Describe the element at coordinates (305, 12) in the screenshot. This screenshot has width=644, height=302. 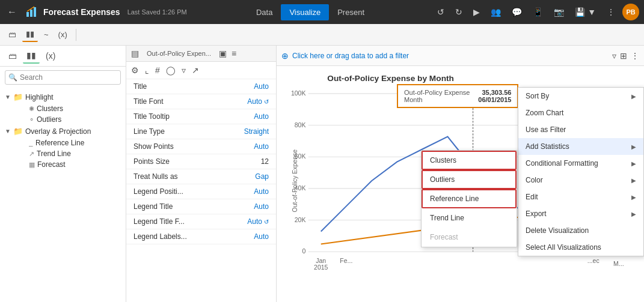
I see `nav-visualize: Visualize` at that location.